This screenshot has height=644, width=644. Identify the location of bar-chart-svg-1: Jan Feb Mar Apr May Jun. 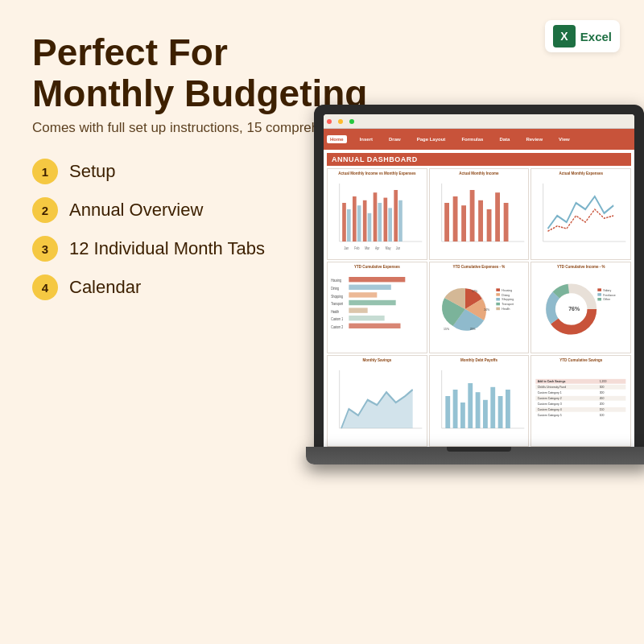
(377, 216).